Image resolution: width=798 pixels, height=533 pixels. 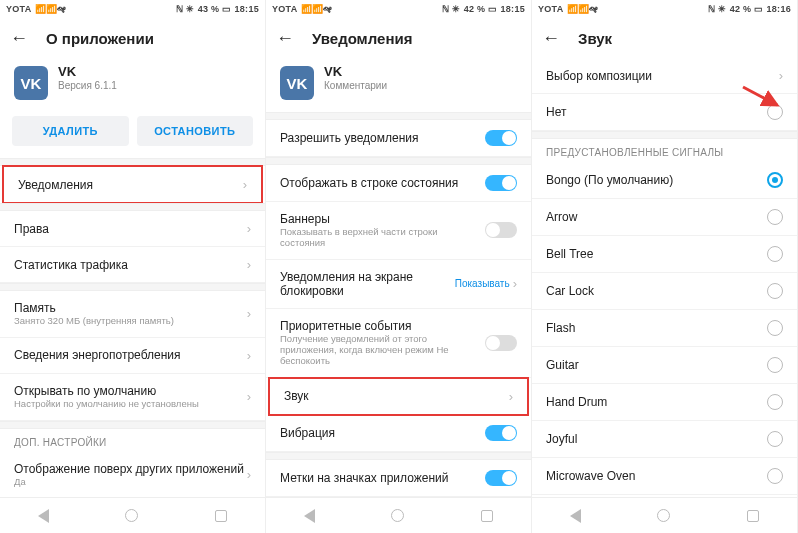 I want to click on row-sound-option: Joyful, so click(x=664, y=440).